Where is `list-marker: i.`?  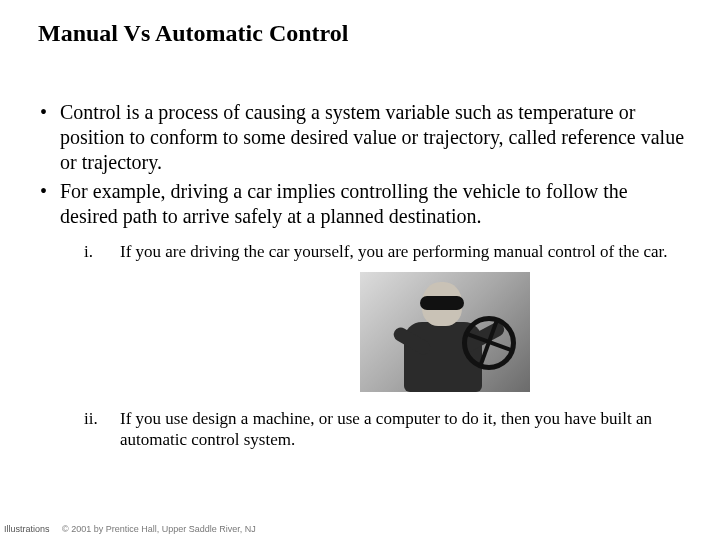 list-marker: i. is located at coordinates (99, 252).